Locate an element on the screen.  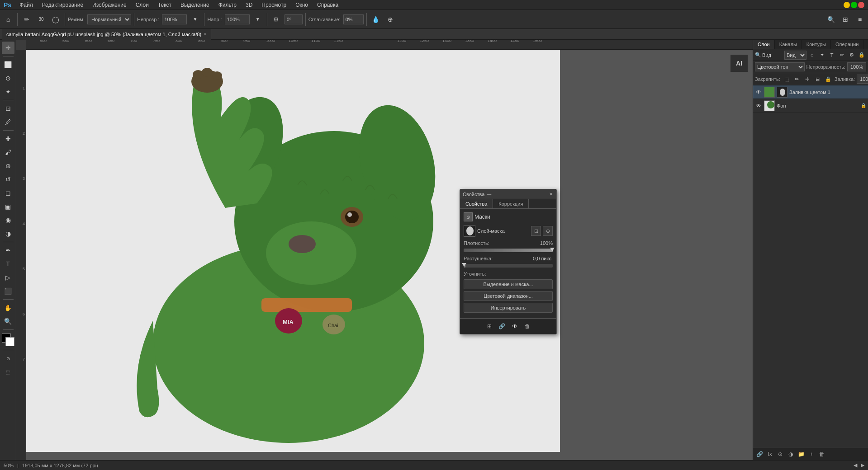
zoom-tool: 🔍 is located at coordinates (8, 321).